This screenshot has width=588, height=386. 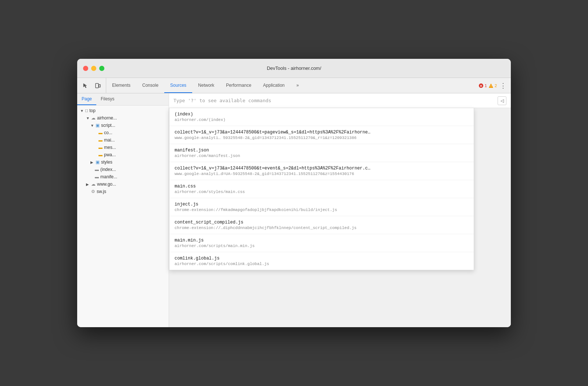 What do you see at coordinates (340, 101) in the screenshot?
I see `search-bar: ◁` at bounding box center [340, 101].